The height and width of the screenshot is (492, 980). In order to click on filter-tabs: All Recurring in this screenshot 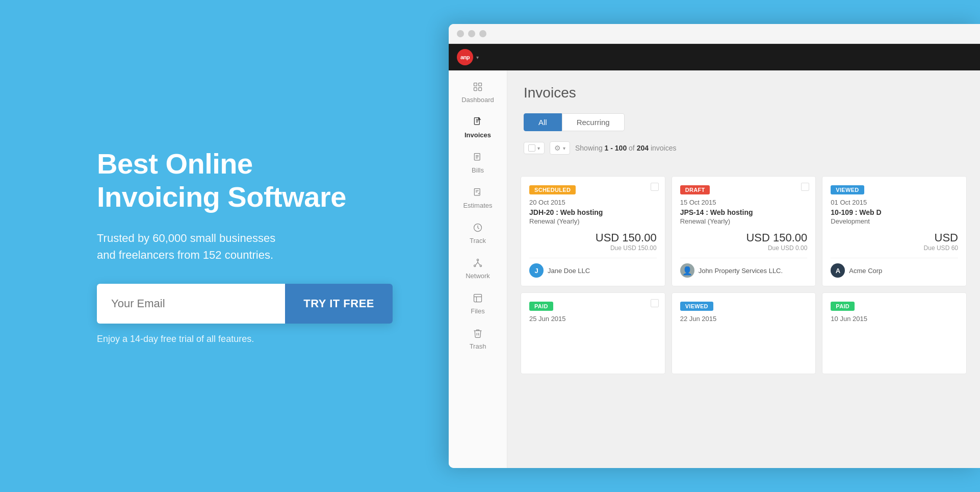, I will do `click(743, 122)`.